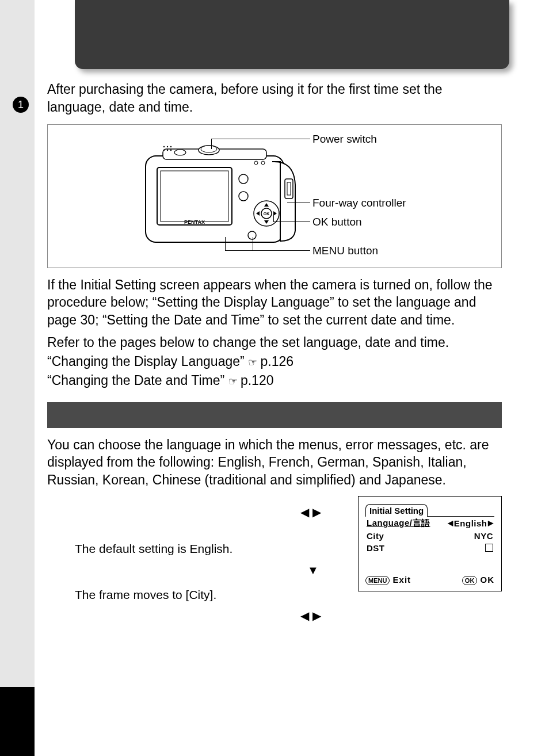 This screenshot has width=549, height=756. Describe the element at coordinates (274, 381) in the screenshot. I see `ref-change-date-time: “Changing the Date and Time” ☞ p.120` at that location.